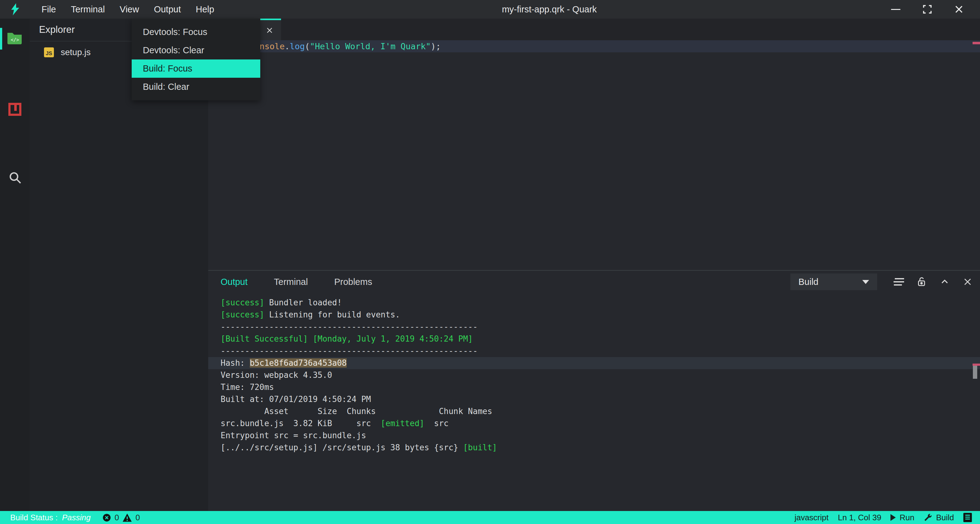 Image resolution: width=980 pixels, height=524 pixels. Describe the element at coordinates (291, 282) in the screenshot. I see `panel-tab-terminal: Terminal` at that location.